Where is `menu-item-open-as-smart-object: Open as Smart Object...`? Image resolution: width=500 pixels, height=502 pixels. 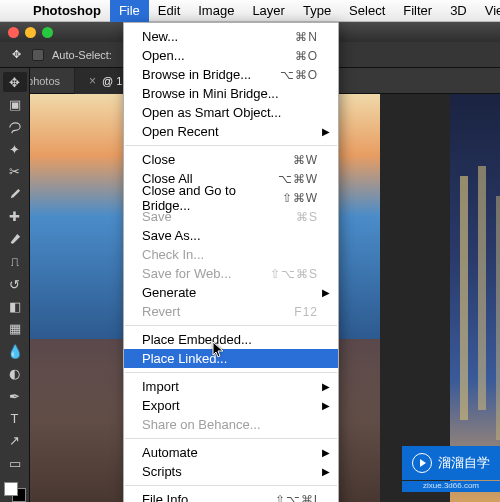
menu-item-open-as-smart-object: Open as Smart Object... is located at coordinates (231, 112).